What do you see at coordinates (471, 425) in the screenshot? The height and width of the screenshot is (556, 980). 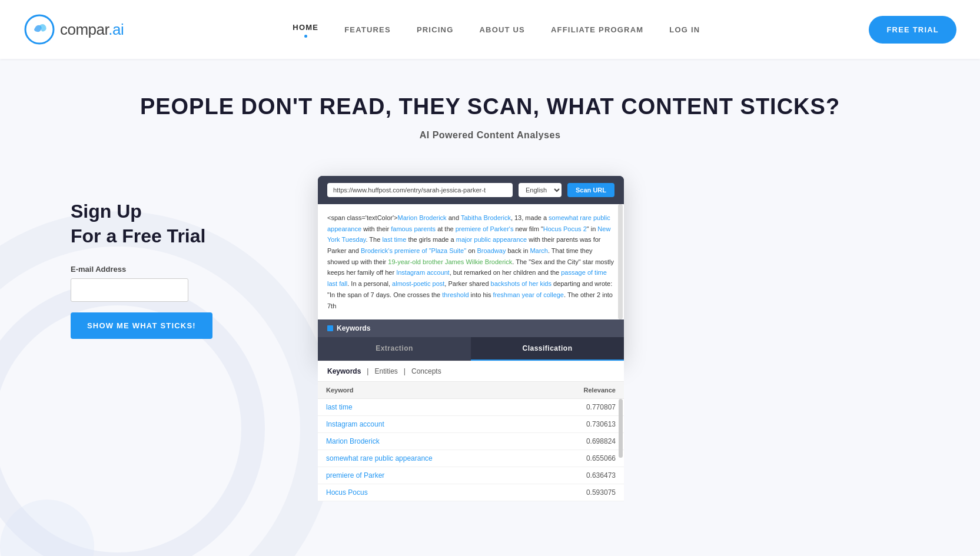 I see `table-row: Instagram account 0.730613` at bounding box center [471, 425].